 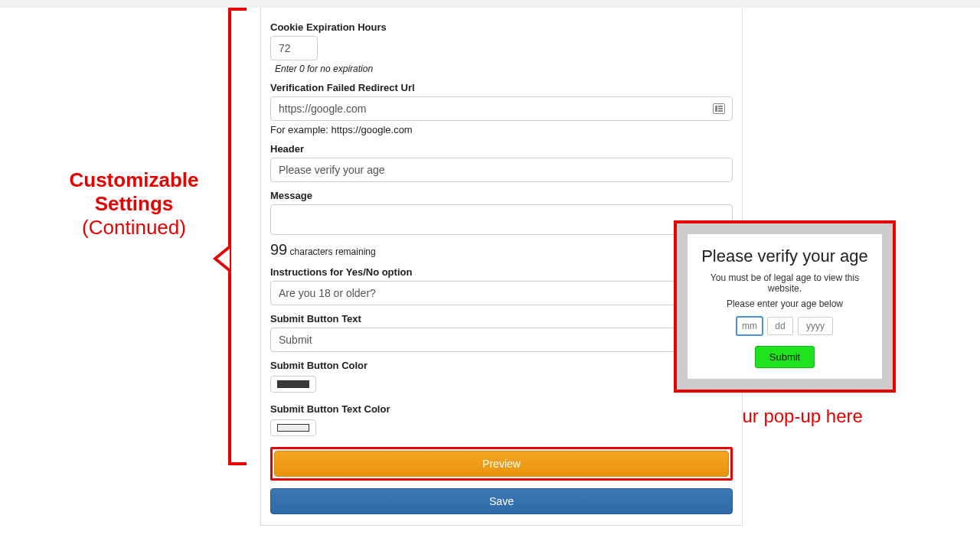 I want to click on submit-text-color-picker, so click(x=293, y=428).